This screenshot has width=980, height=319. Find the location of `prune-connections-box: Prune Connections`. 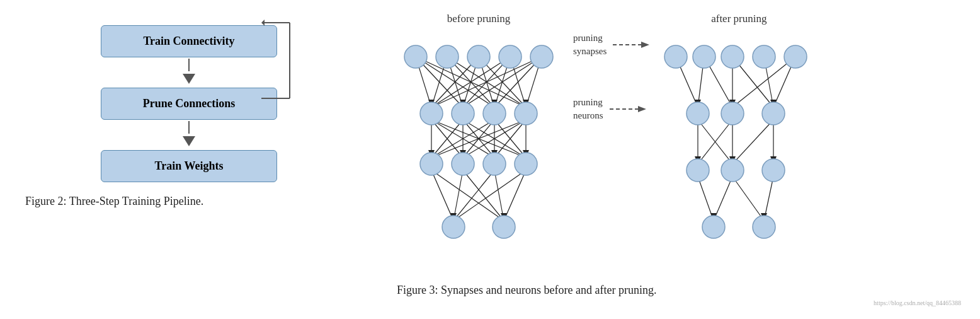

prune-connections-box: Prune Connections is located at coordinates (189, 103).